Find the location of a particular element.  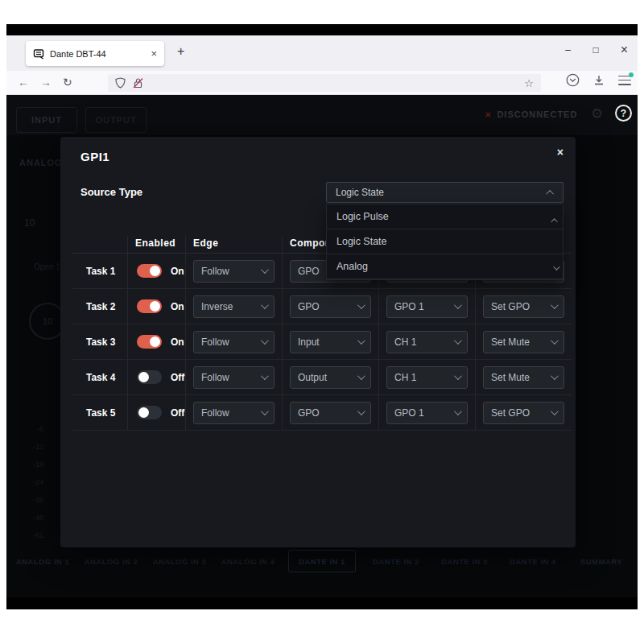

bookmark-star-icon: ☆ is located at coordinates (529, 84).